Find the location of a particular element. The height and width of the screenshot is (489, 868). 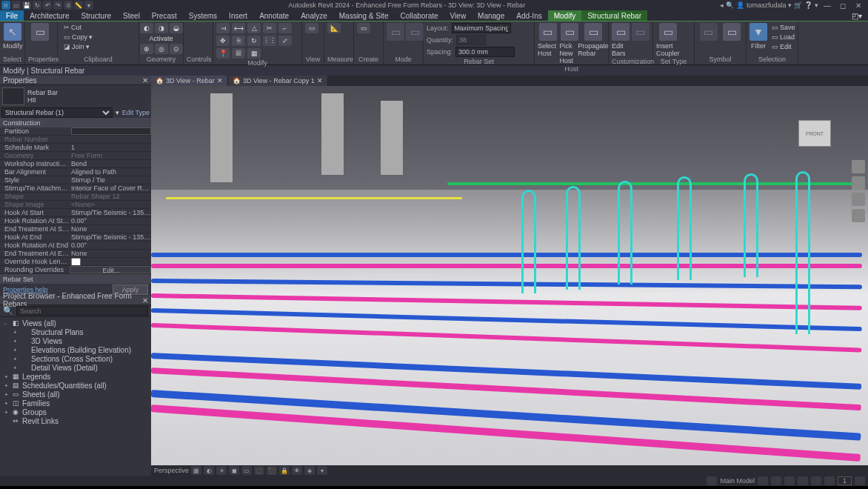

view-cube: FRONT is located at coordinates (815, 133).